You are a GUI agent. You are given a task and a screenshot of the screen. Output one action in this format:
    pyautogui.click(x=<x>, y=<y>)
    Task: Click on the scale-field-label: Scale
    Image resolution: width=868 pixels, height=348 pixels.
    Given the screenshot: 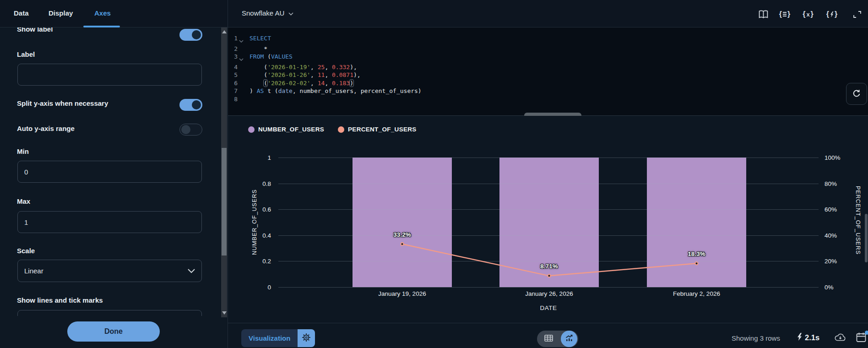 What is the action you would take?
    pyautogui.click(x=26, y=251)
    